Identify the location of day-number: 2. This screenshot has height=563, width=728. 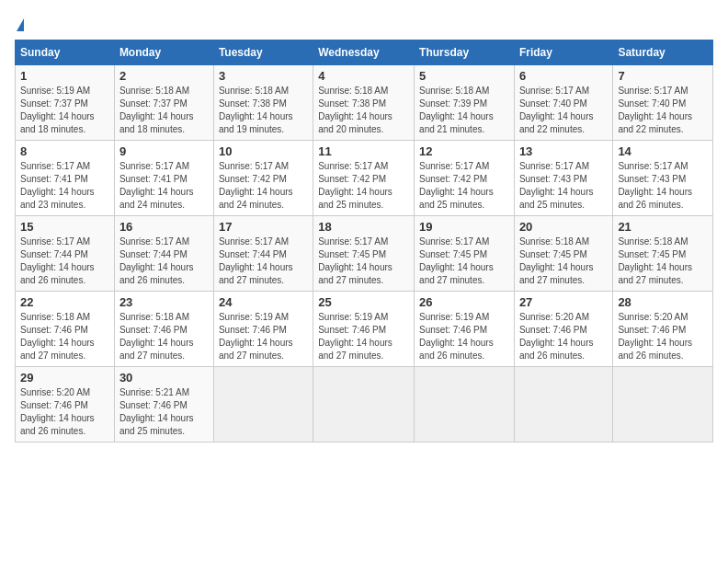
(164, 75).